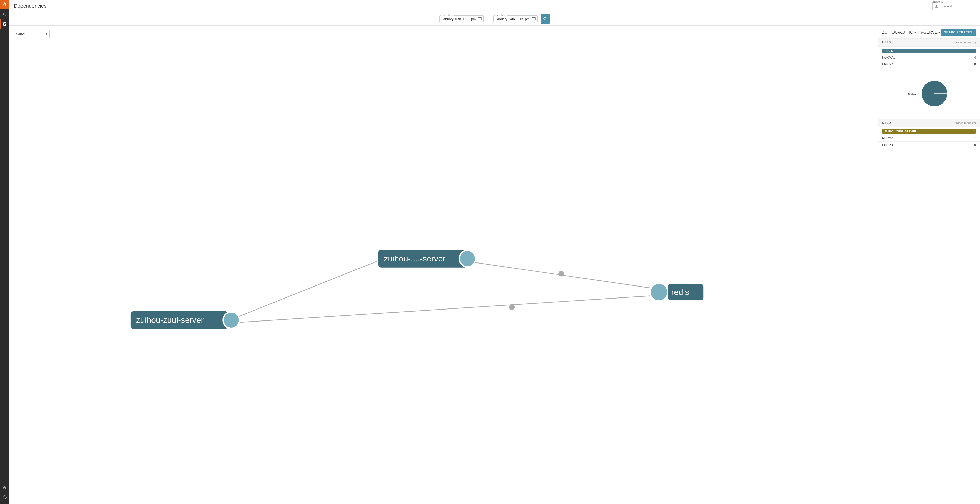 Image resolution: width=980 pixels, height=504 pixels. Describe the element at coordinates (912, 94) in the screenshot. I see `pie-label: redis...` at that location.